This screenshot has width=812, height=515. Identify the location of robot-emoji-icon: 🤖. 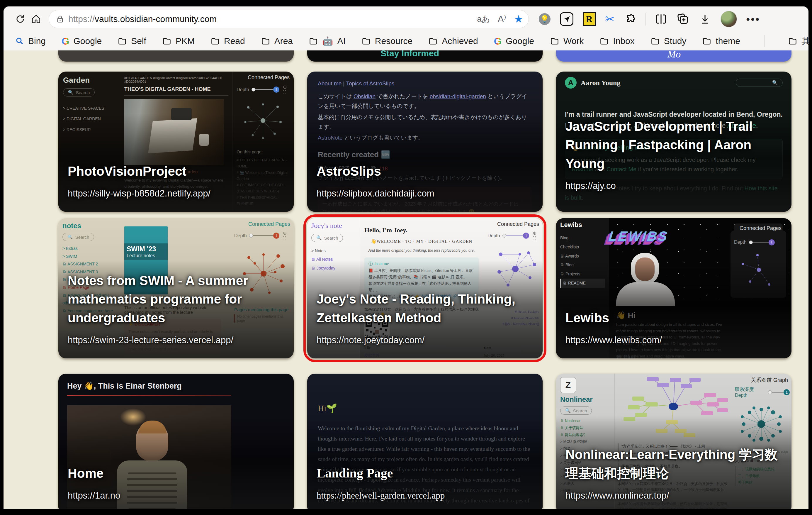
(328, 41).